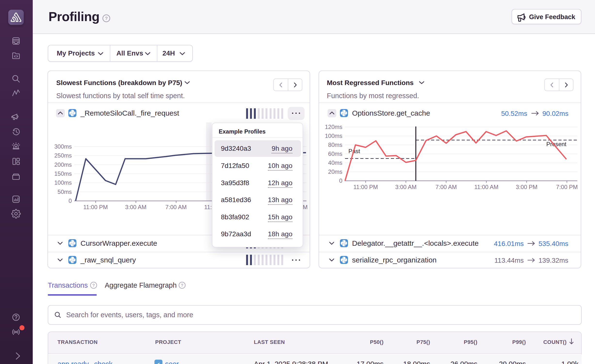  Describe the element at coordinates (335, 172) in the screenshot. I see `svg-text: 20ms` at that location.